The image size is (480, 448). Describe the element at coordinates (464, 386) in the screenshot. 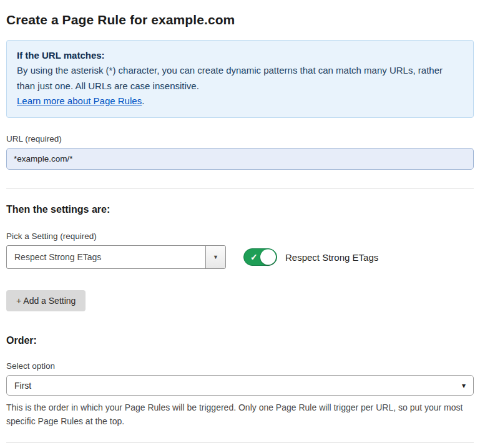

I see `chevron-down-icon: ▾` at that location.